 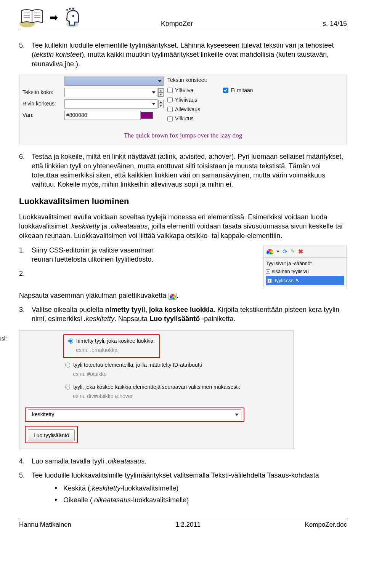 I want to click on footer-filename: KompoZer.doc, so click(x=326, y=525).